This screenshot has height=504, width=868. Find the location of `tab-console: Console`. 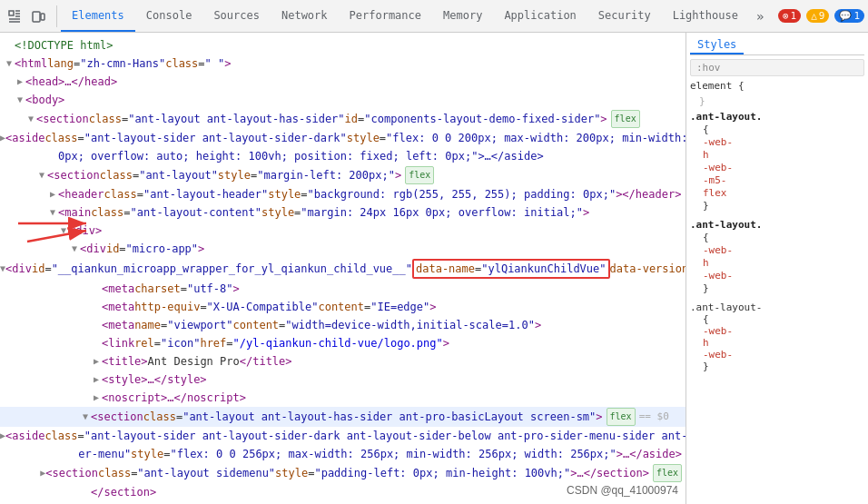

tab-console: Console is located at coordinates (169, 16).